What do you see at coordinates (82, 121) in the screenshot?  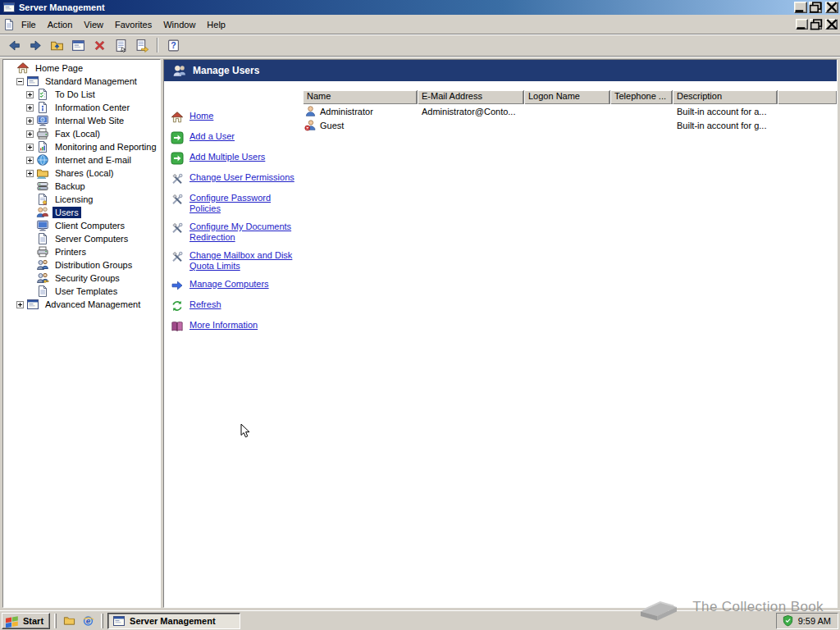 I see `tree-item-internal-web-site: Internal Web Site` at bounding box center [82, 121].